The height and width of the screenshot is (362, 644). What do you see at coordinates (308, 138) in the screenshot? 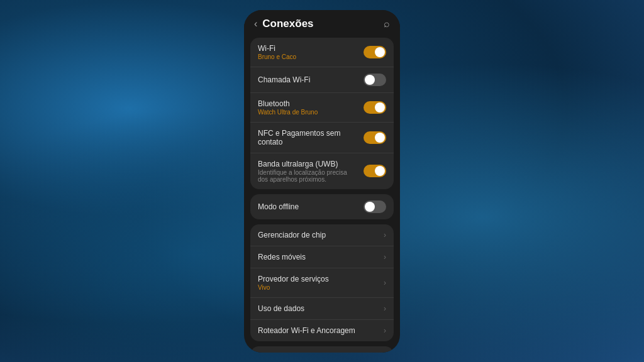
I see `nfc-label: NFC e Pagamentos sem contato` at bounding box center [308, 138].